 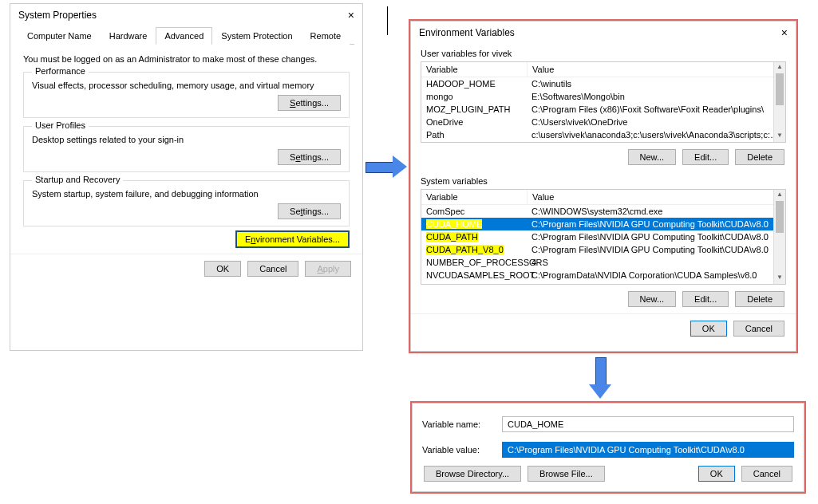 I want to click on table-row: CUDA_HOMEC:\Program Files\NVIDIA GPU Com…, so click(x=603, y=224).